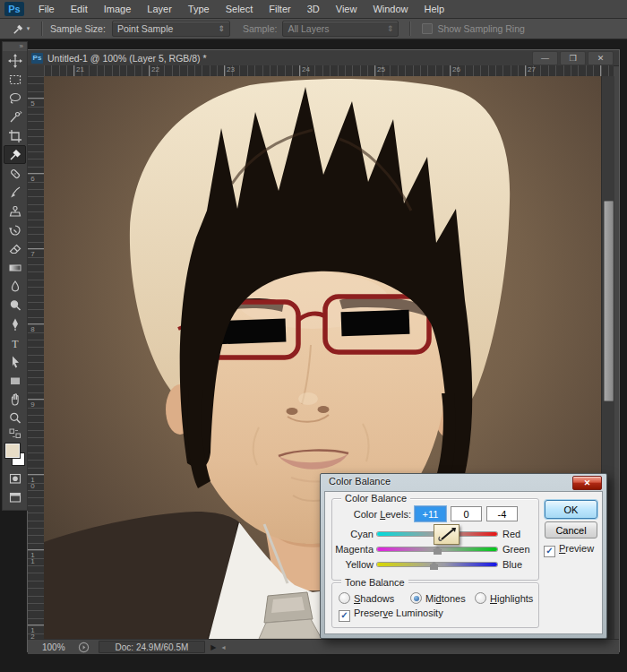 This screenshot has width=627, height=672. Describe the element at coordinates (171, 29) in the screenshot. I see `sample-size-dropdown: Point Sample ⇕` at that location.